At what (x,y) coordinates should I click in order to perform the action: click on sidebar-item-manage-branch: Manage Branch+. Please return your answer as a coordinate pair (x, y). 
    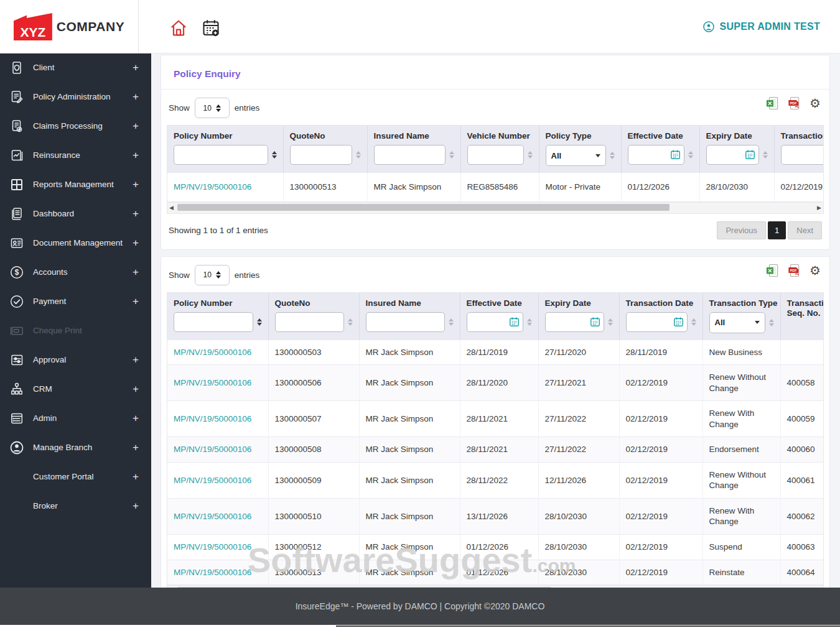
    Looking at the image, I should click on (76, 448).